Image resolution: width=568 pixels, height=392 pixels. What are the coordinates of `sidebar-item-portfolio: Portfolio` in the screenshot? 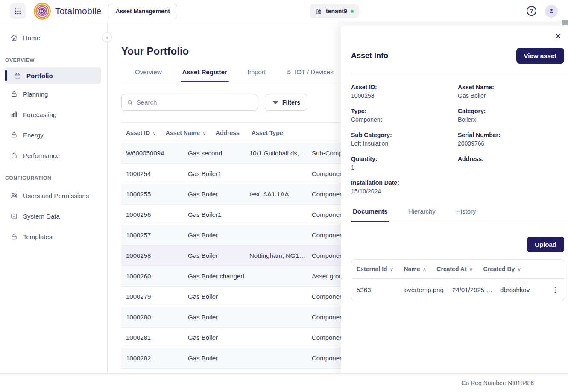 It's located at (53, 76).